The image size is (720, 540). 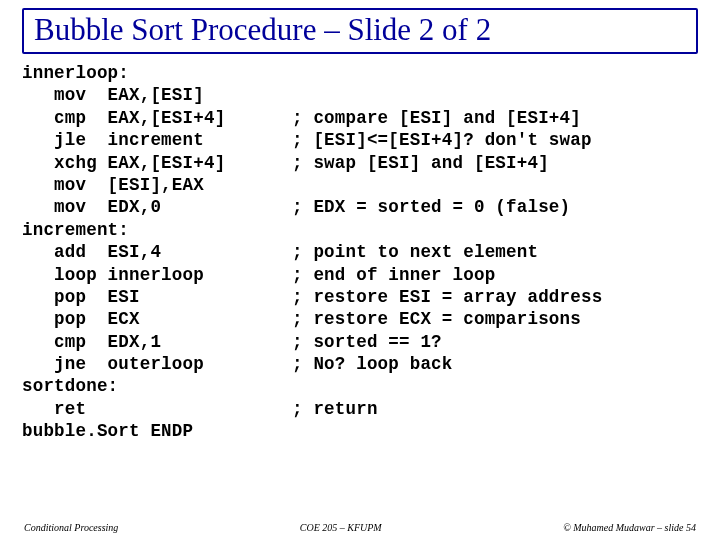 What do you see at coordinates (360, 30) in the screenshot?
I see `slide-title: Bubble Sort Procedure – Slide 2 of 2` at bounding box center [360, 30].